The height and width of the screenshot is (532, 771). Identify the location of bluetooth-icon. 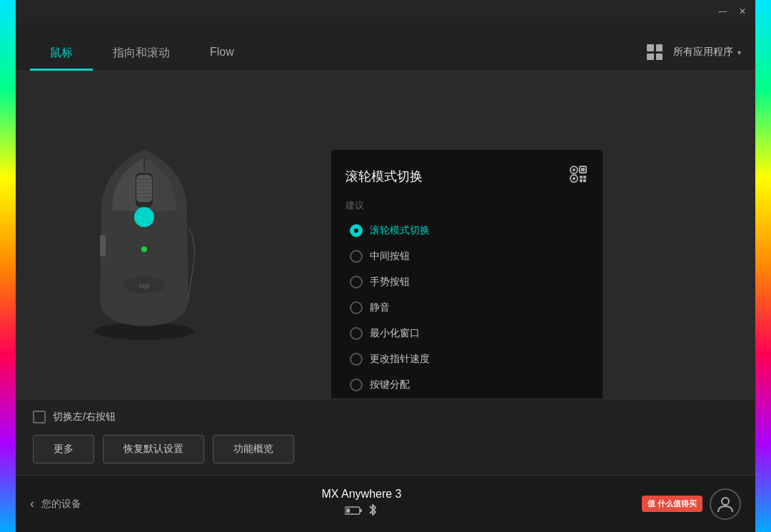
(373, 511).